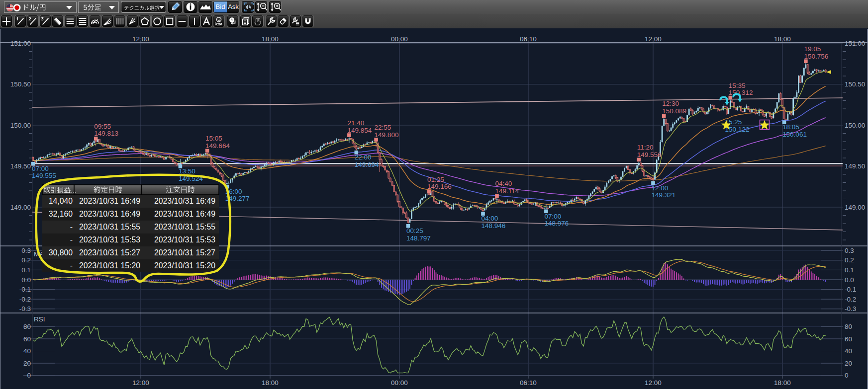 The height and width of the screenshot is (389, 868). What do you see at coordinates (419, 238) in the screenshot?
I see `svg-text: 148.797` at bounding box center [419, 238].